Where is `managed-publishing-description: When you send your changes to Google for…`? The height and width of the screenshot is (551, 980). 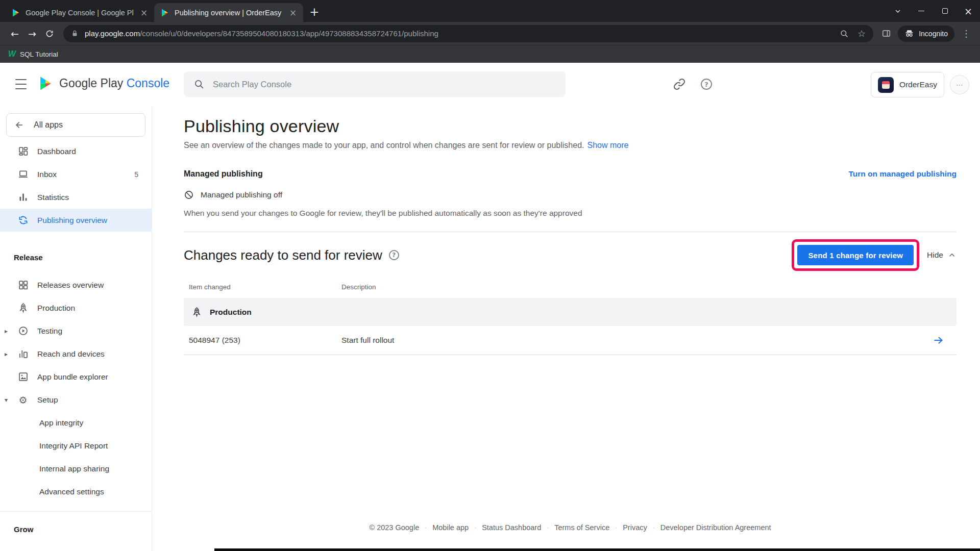
managed-publishing-description: When you send your changes to Google for… is located at coordinates (570, 213).